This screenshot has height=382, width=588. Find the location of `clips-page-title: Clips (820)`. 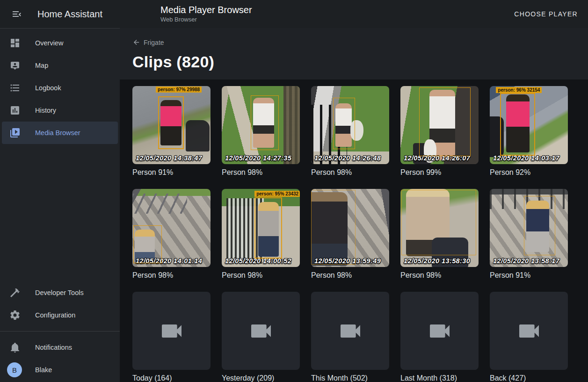

clips-page-title: Clips (820) is located at coordinates (360, 62).